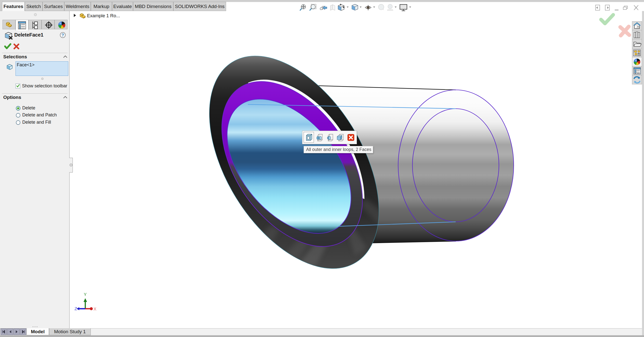 This screenshot has height=337, width=644. Describe the element at coordinates (85, 294) in the screenshot. I see `svg-text: Y` at that location.